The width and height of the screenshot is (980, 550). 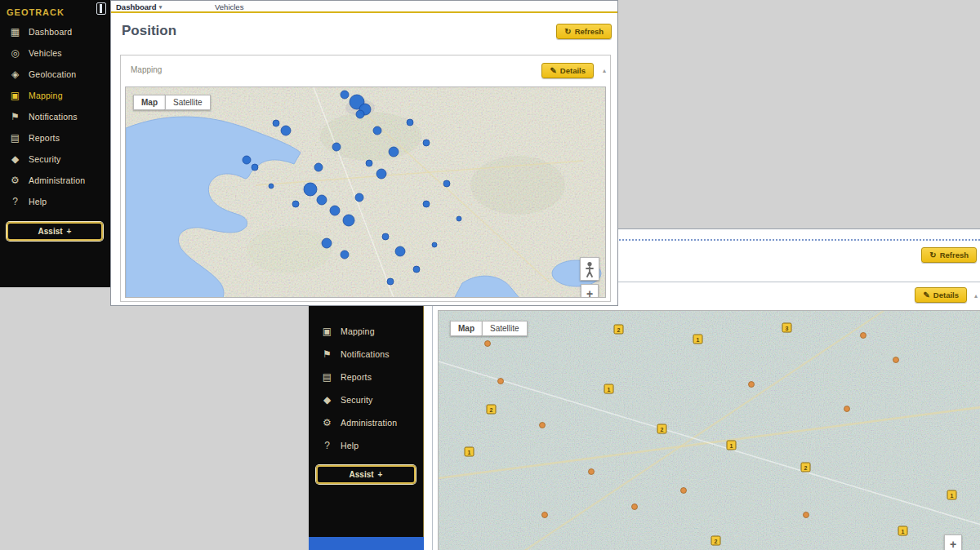 I want to click on map-icon: ▣, so click(x=15, y=95).